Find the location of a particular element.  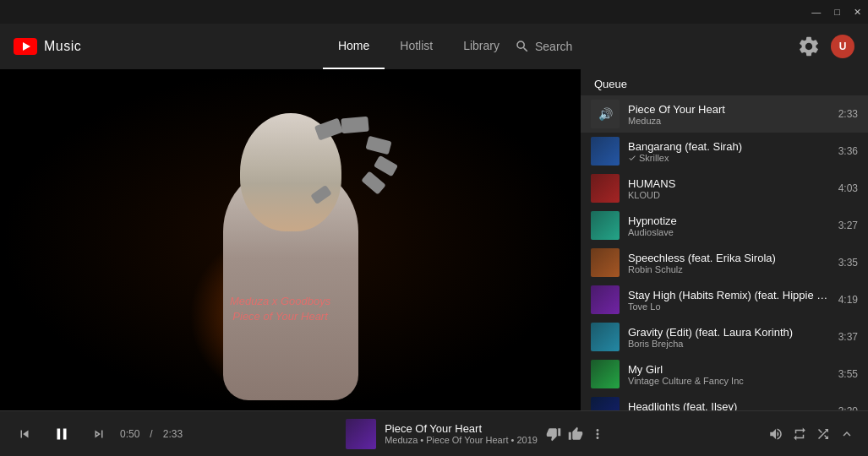

title-bar: — □ ✕ is located at coordinates (434, 12).